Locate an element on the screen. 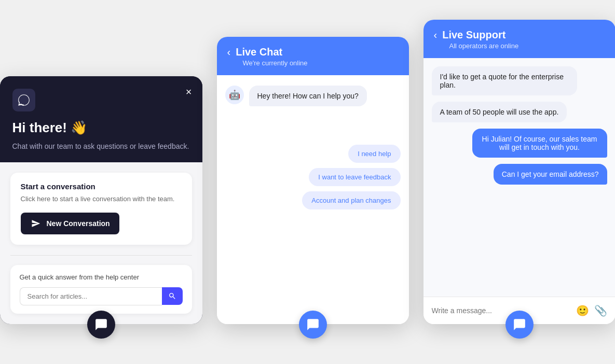  quick-reply-3: Account and plan changes is located at coordinates (351, 200).